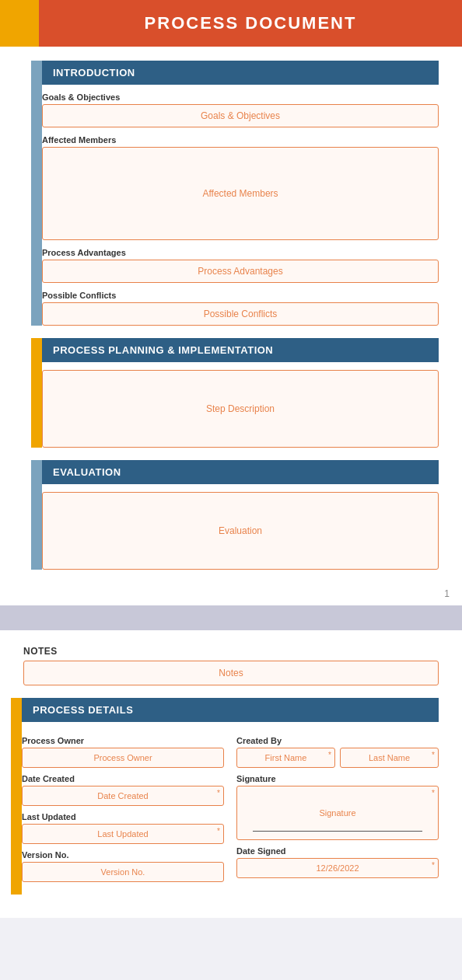 This screenshot has width=462, height=980. What do you see at coordinates (240, 253) in the screenshot?
I see `advantages-label: Process Advantages` at bounding box center [240, 253].